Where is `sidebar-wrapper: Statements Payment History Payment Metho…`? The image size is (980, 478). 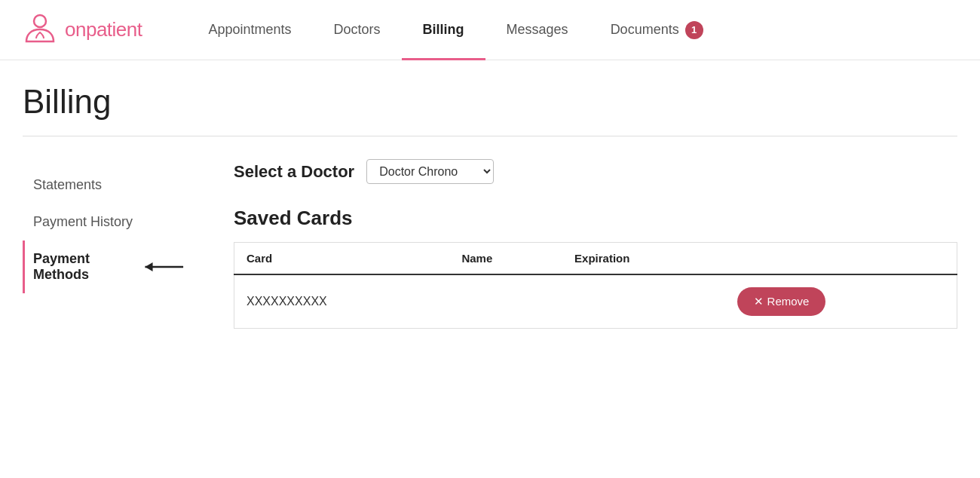 sidebar-wrapper: Statements Payment History Payment Metho… is located at coordinates (113, 244).